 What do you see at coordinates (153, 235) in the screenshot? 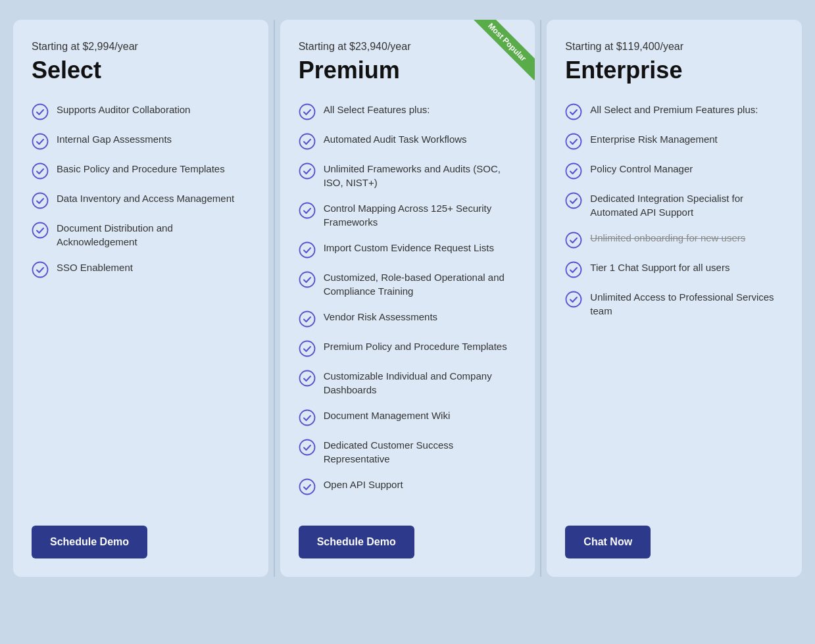
I see `feature-text: Document Distribution and Acknowledgemen…` at bounding box center [153, 235].